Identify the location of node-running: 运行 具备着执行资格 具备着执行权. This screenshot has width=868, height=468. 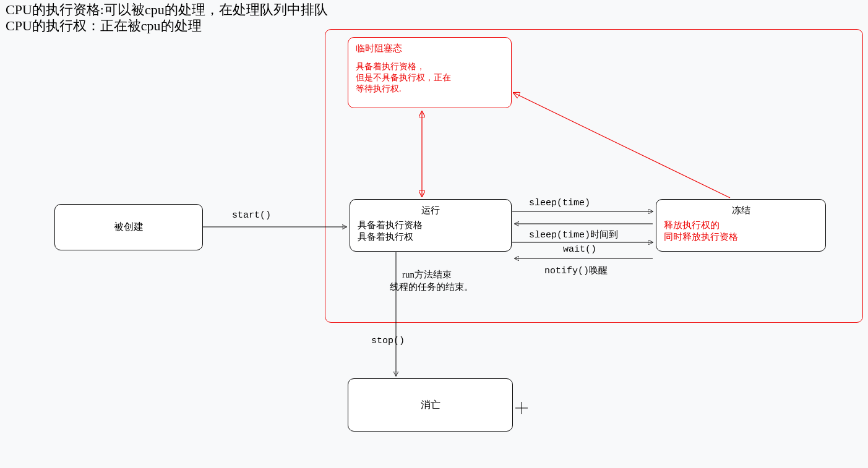
(431, 225).